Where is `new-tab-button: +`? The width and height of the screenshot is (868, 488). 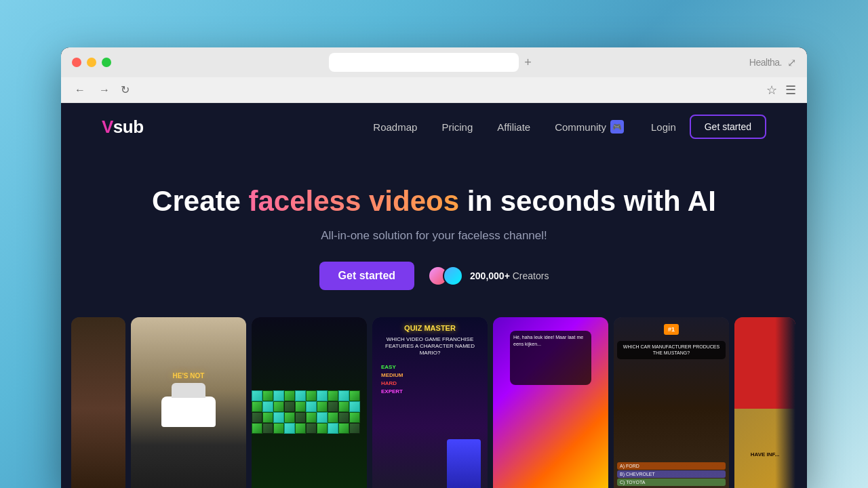
new-tab-button: + is located at coordinates (528, 62).